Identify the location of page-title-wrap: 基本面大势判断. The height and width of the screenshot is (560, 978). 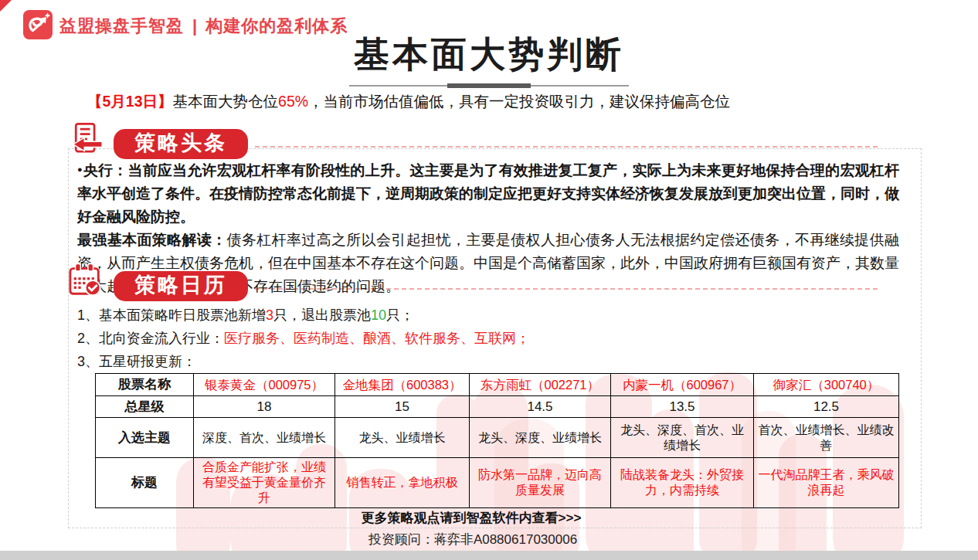
(489, 59).